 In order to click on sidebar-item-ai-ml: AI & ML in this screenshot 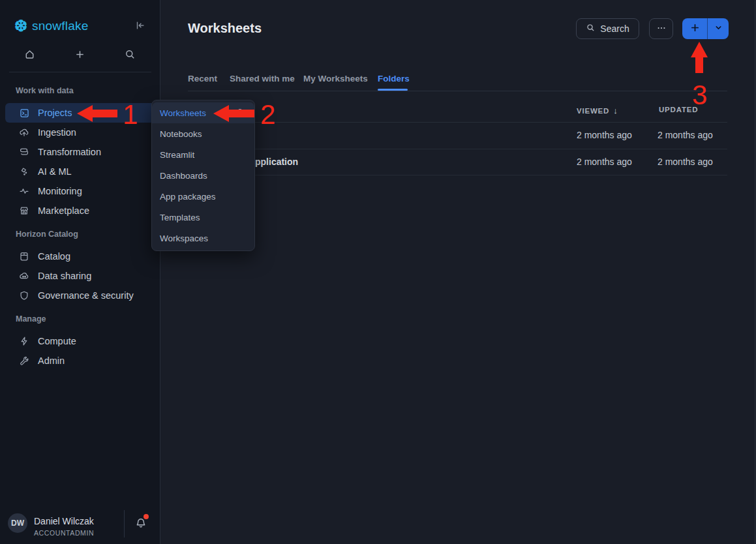, I will do `click(80, 172)`.